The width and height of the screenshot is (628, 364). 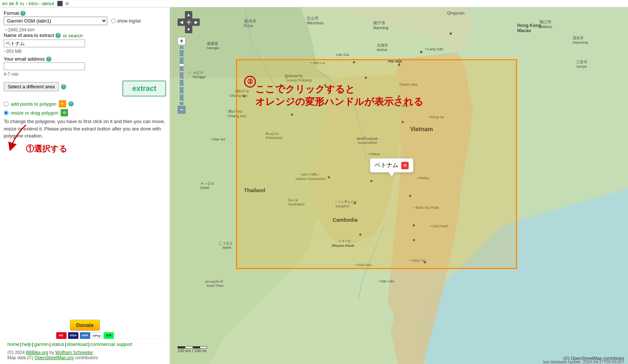 I want to click on gpay-icon: GPay, so click(x=97, y=336).